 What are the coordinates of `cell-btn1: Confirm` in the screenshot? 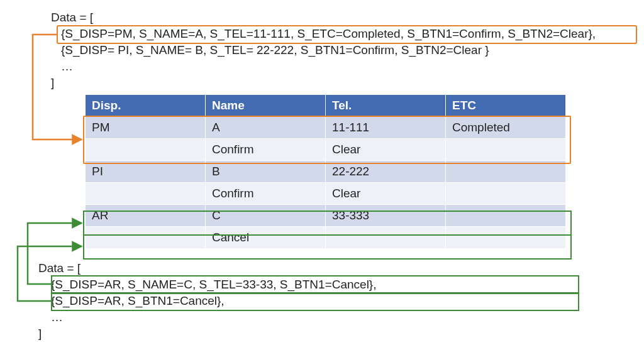 It's located at (265, 194).